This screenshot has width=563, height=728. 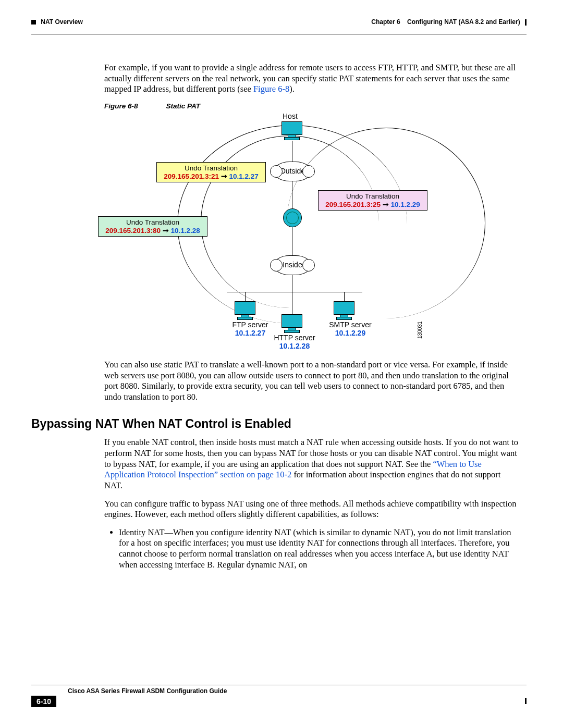 I want to click on intro-paragraph: For example, if you want to provide a si…, so click(x=312, y=79).